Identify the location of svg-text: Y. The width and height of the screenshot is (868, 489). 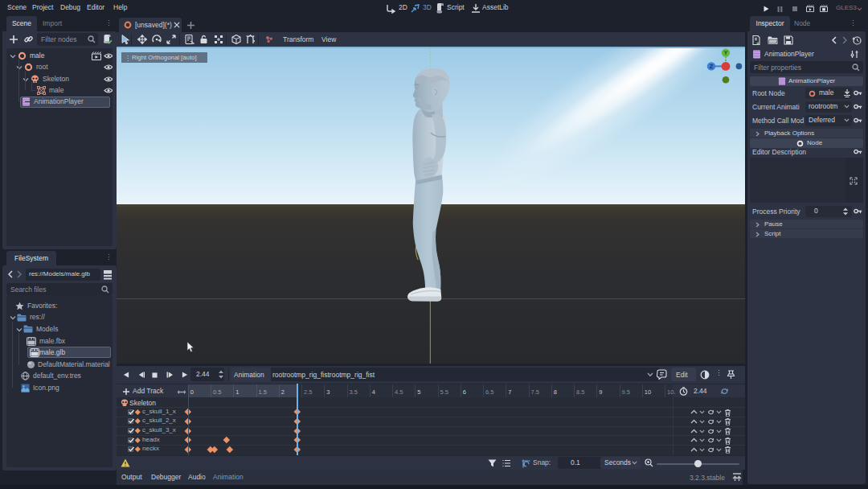
(725, 53).